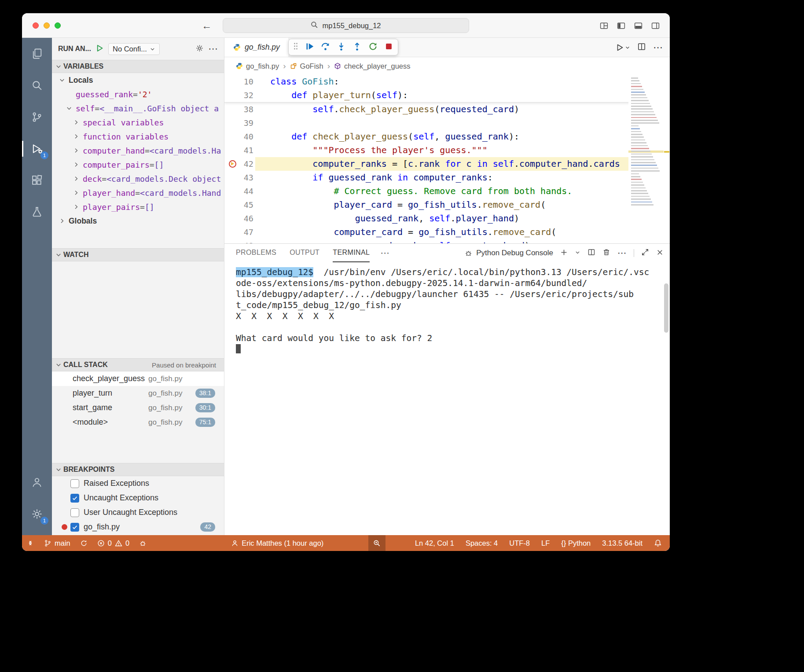 The width and height of the screenshot is (804, 672). What do you see at coordinates (638, 26) in the screenshot?
I see `toggle-panel-icon` at bounding box center [638, 26].